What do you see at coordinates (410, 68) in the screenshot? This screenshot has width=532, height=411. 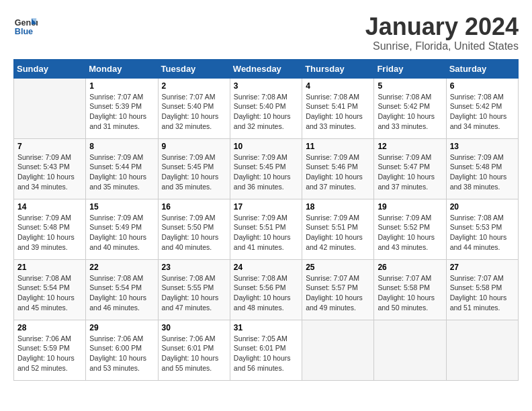 I see `weekday-header-friday: Friday` at bounding box center [410, 68].